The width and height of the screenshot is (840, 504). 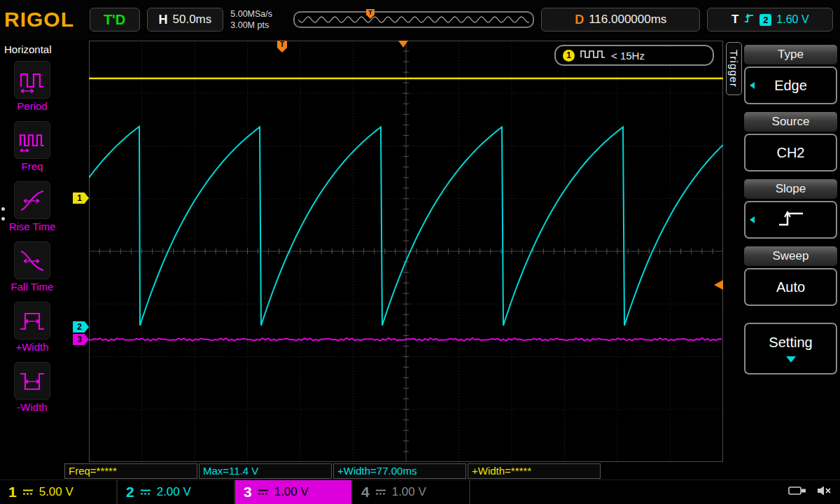 What do you see at coordinates (734, 69) in the screenshot?
I see `trigger-tab: Trigger` at bounding box center [734, 69].